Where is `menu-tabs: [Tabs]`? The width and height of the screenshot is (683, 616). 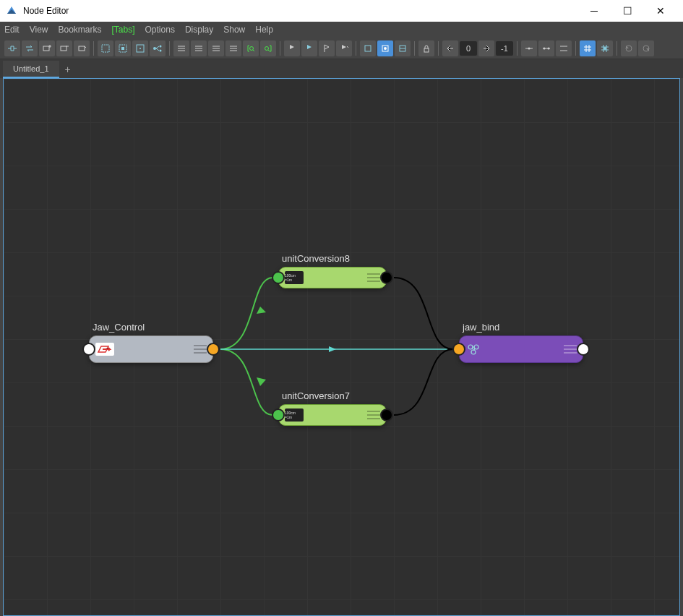 menu-tabs: [Tabs] is located at coordinates (124, 30).